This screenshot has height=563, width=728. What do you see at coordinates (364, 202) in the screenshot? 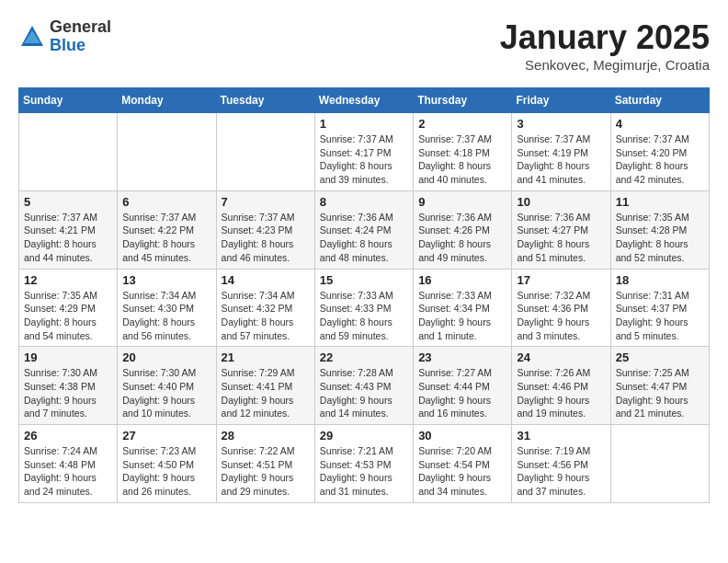
I see `day-number: 8` at bounding box center [364, 202].